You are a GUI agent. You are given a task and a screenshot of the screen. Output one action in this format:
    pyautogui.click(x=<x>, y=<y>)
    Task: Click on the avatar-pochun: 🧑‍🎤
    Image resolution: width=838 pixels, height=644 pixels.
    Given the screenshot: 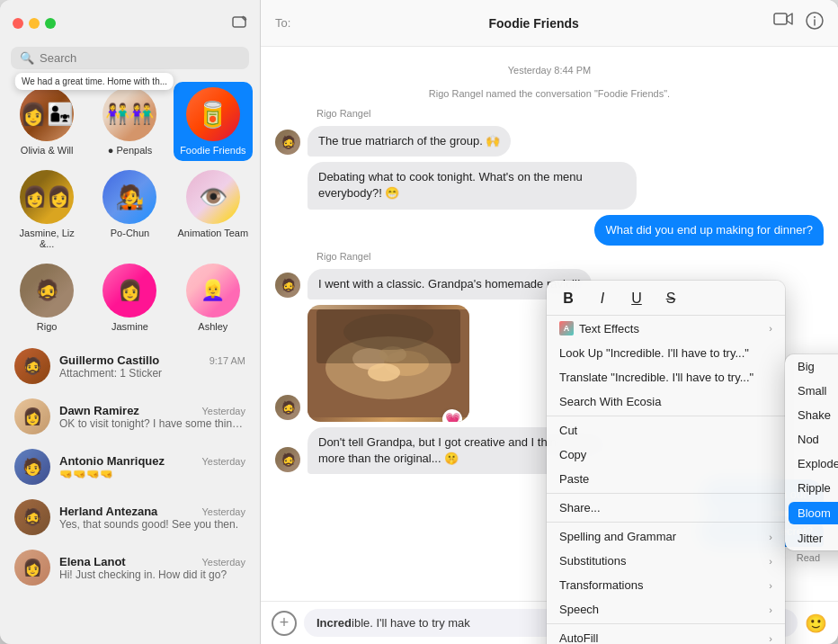 What is the action you would take?
    pyautogui.click(x=129, y=197)
    